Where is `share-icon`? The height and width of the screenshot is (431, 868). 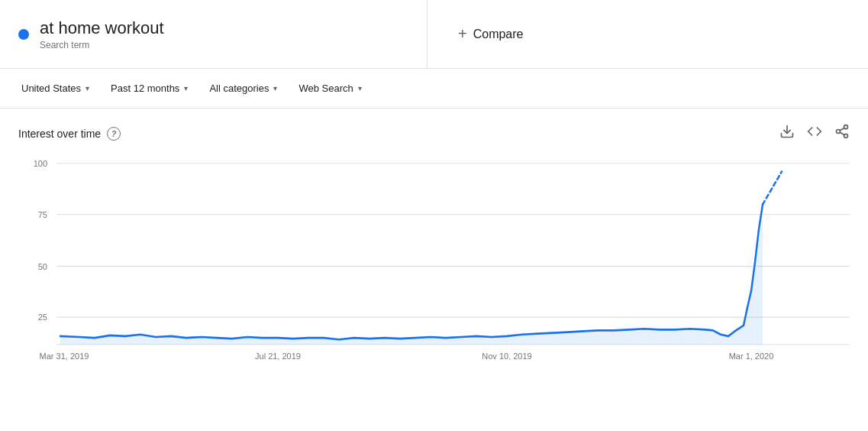
share-icon is located at coordinates (842, 133).